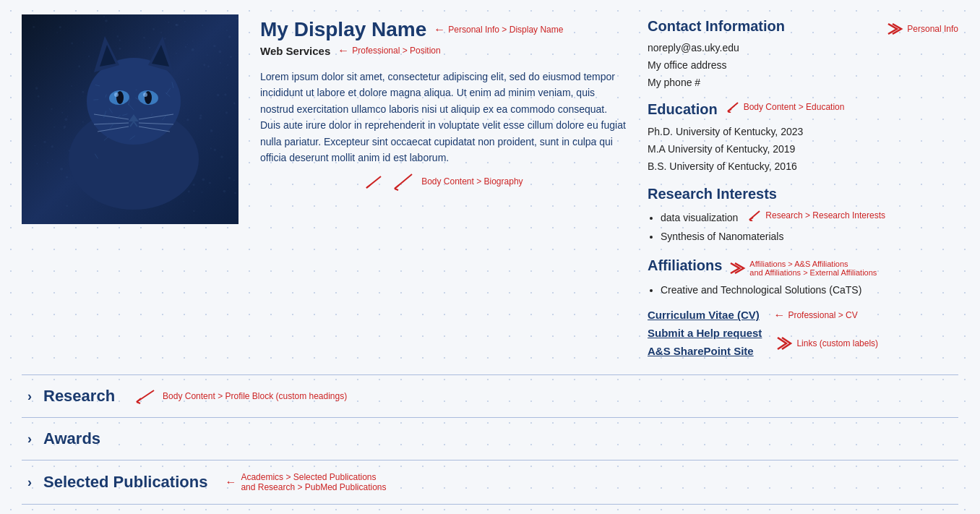 The width and height of the screenshot is (980, 514). I want to click on contact-section: Contact Information Personal Info, so click(803, 55).